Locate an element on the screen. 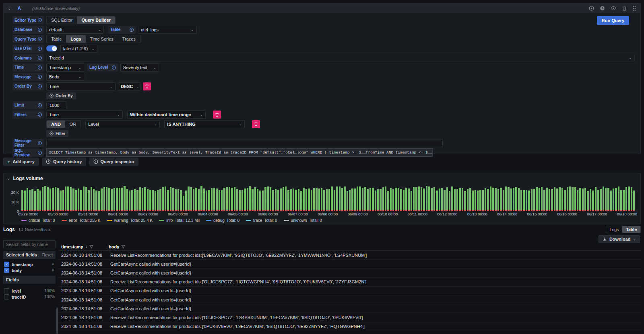  logs-volume-chart: 010 K20 K is located at coordinates (328, 198).